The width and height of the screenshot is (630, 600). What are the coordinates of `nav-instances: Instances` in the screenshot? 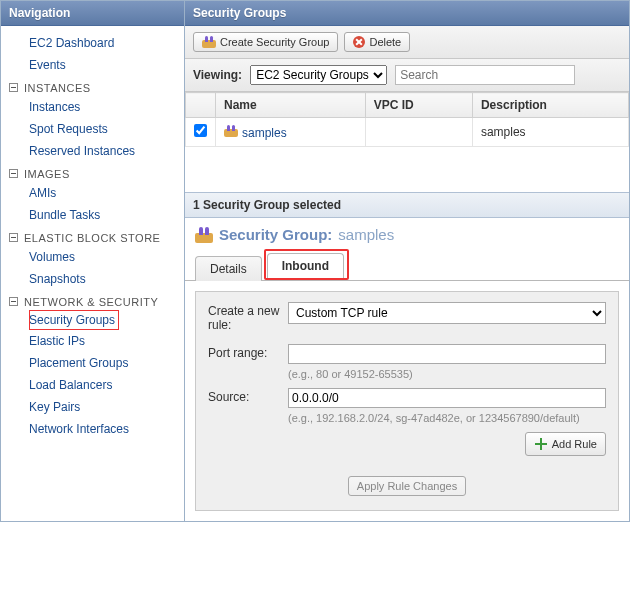 It's located at (92, 107).